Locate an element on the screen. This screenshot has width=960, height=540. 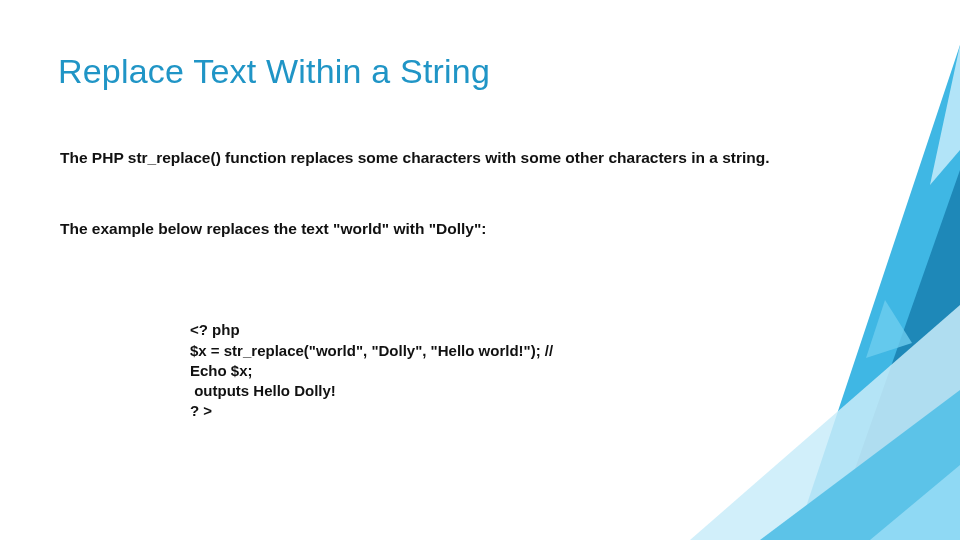
code-line: <? php is located at coordinates (215, 330).